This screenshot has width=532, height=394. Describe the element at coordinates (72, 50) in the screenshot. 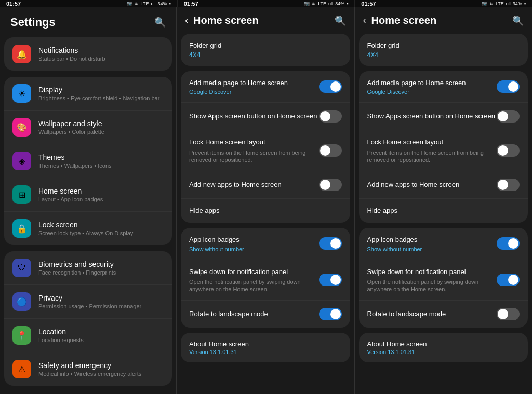

I see `notifications-label: Notifications` at that location.